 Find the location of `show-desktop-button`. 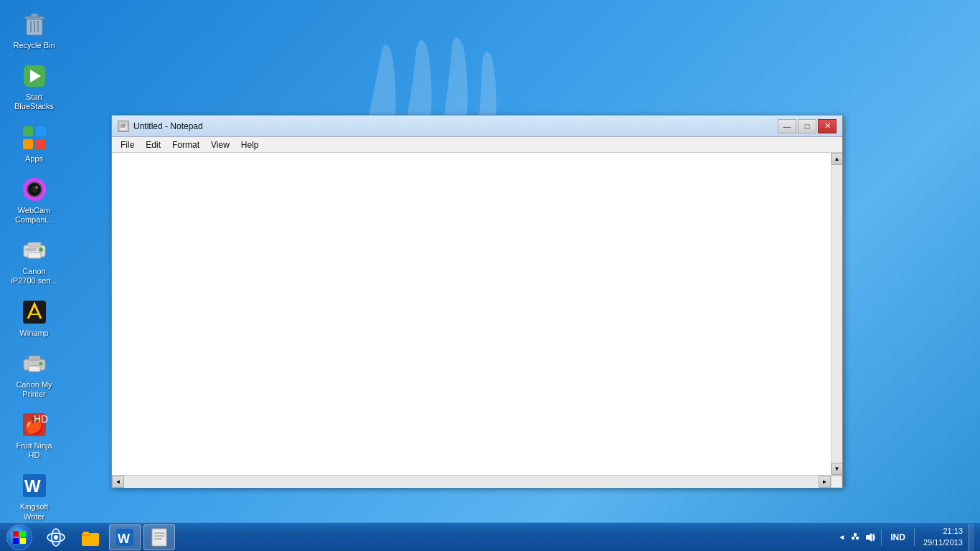

show-desktop-button is located at coordinates (971, 537).